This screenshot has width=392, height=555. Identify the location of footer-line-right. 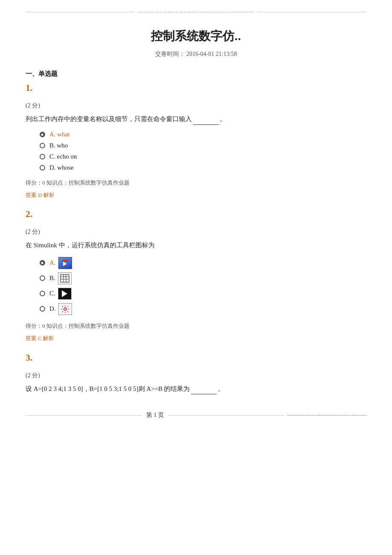
(227, 415).